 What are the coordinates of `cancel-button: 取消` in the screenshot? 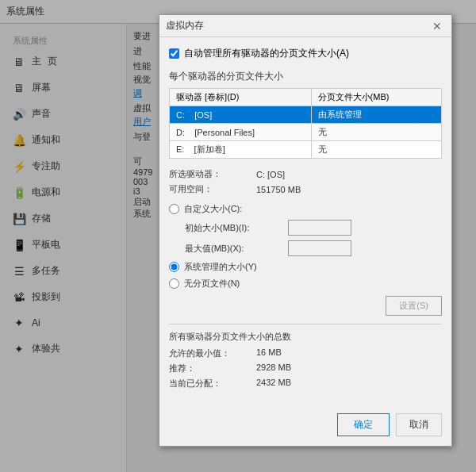 It's located at (419, 425).